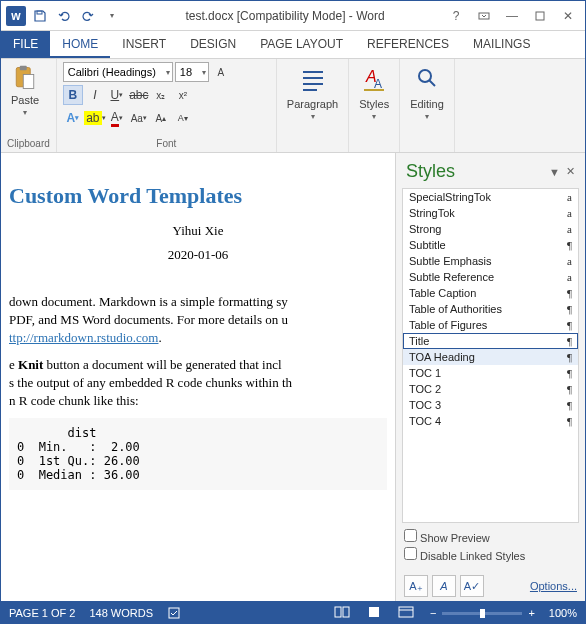  Describe the element at coordinates (490, 245) in the screenshot. I see `style-item: Subtitle¶` at that location.